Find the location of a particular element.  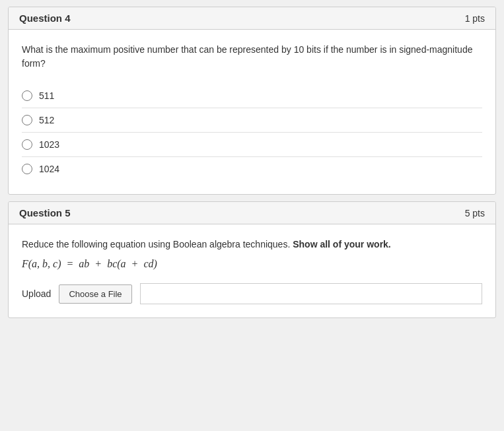

question-4-title: Question 4 is located at coordinates (45, 18).